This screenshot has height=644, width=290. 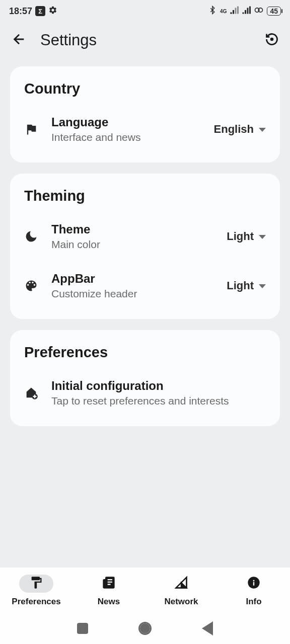 What do you see at coordinates (145, 236) in the screenshot?
I see `theme-row: Theme Main color Light` at bounding box center [145, 236].